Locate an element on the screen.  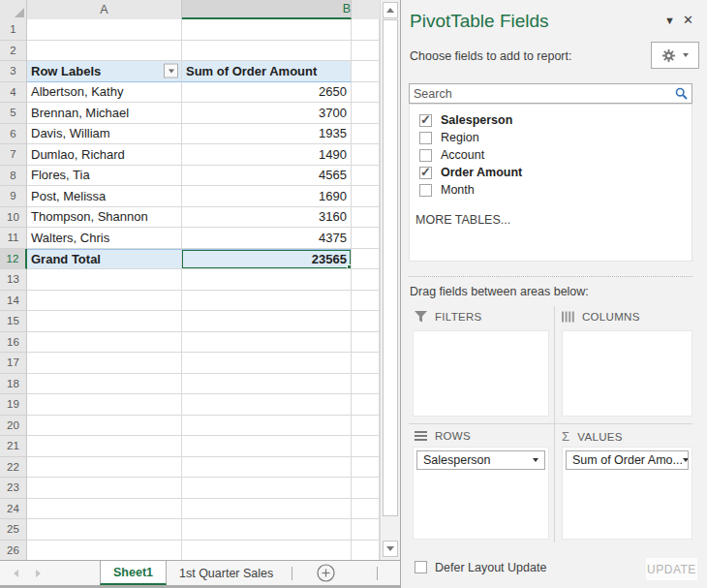
salesperson-cell: Post, Melissa is located at coordinates (105, 197).